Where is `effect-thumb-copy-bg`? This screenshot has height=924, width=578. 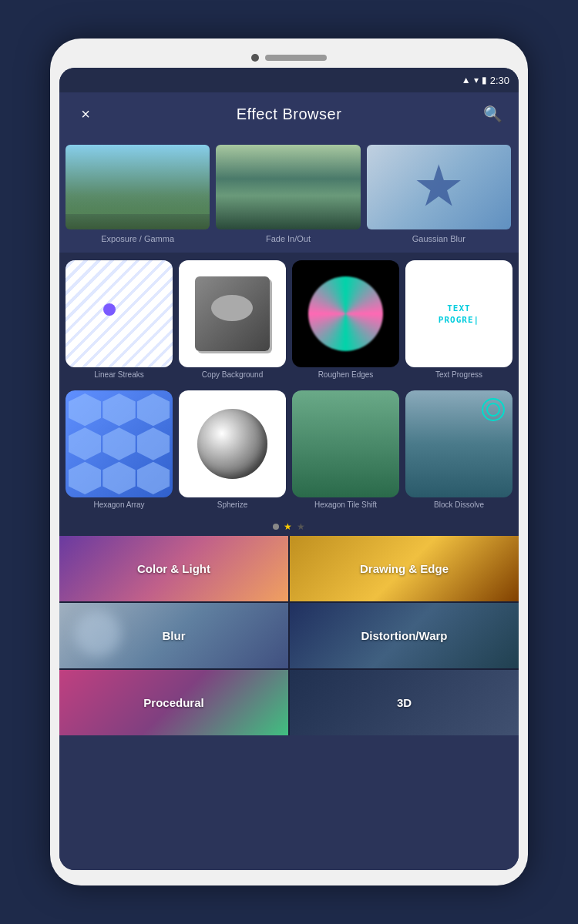
effect-thumb-copy-bg is located at coordinates (233, 314).